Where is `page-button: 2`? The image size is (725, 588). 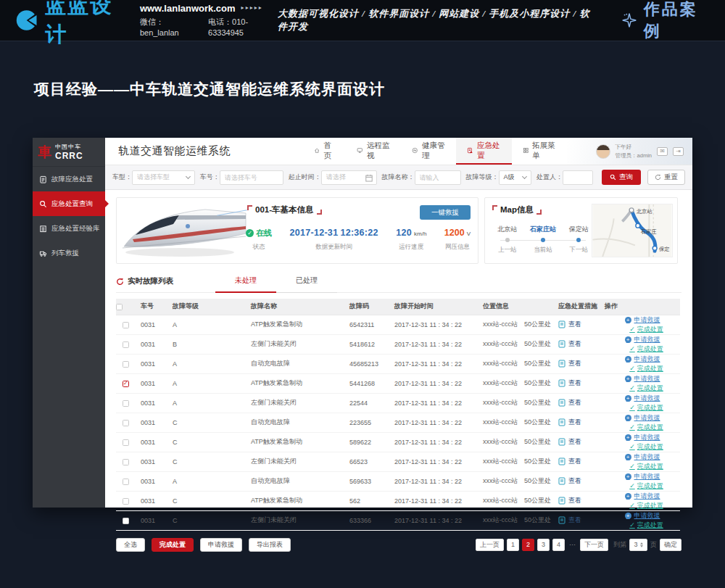 page-button: 2 is located at coordinates (528, 545).